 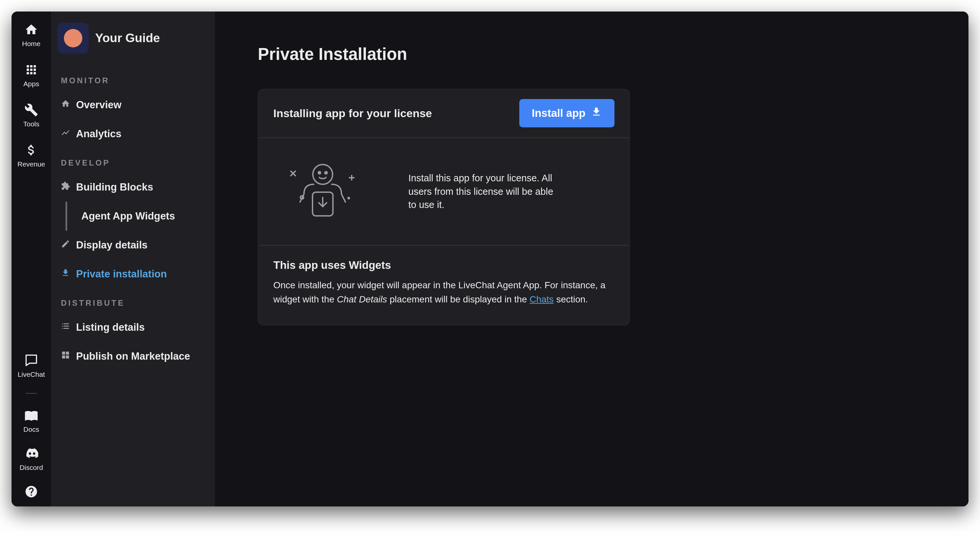 I want to click on pencil-icon, so click(x=65, y=245).